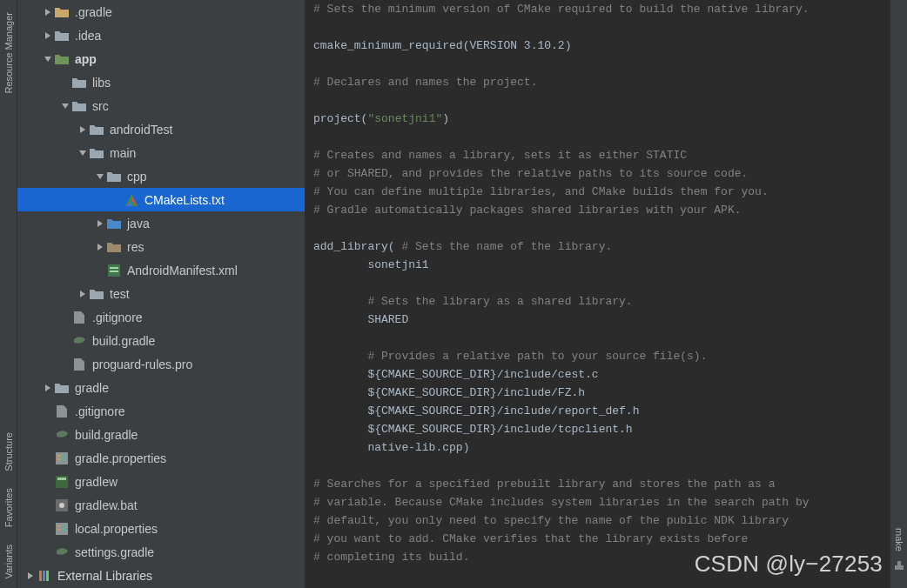  Describe the element at coordinates (62, 505) in the screenshot. I see `bat-icon` at that location.